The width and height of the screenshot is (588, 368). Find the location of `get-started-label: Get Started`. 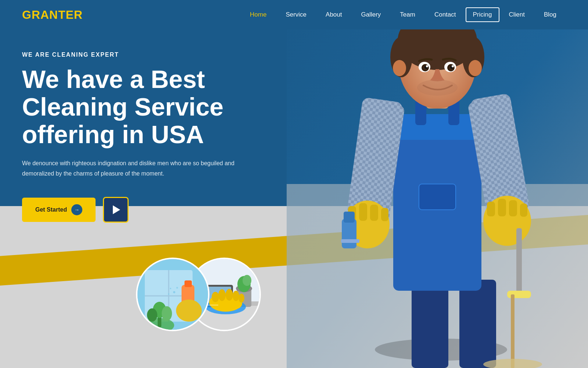

get-started-label: Get Started is located at coordinates (51, 210).